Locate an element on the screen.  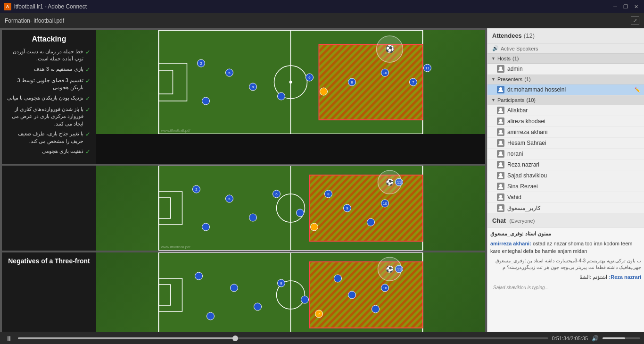
app-icon: A is located at coordinates (8, 7).